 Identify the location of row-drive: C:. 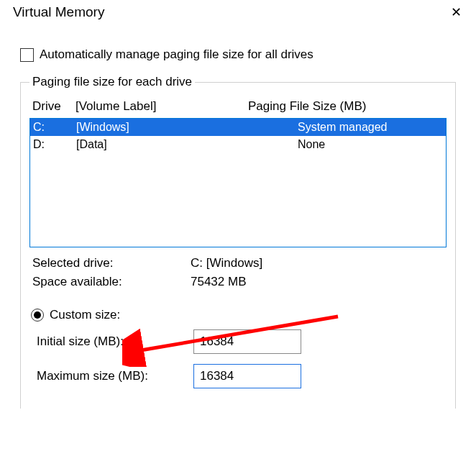
(55, 127).